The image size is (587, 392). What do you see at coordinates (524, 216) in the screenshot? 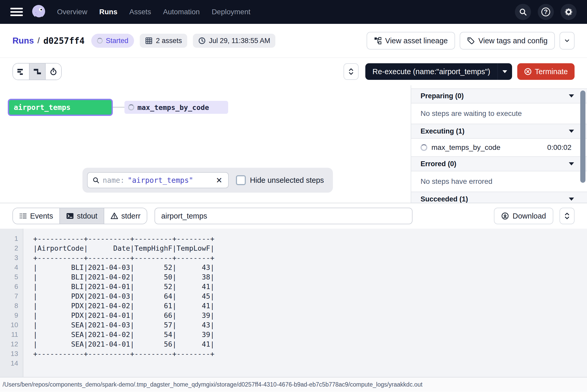
I see `download-button: Download` at bounding box center [524, 216].